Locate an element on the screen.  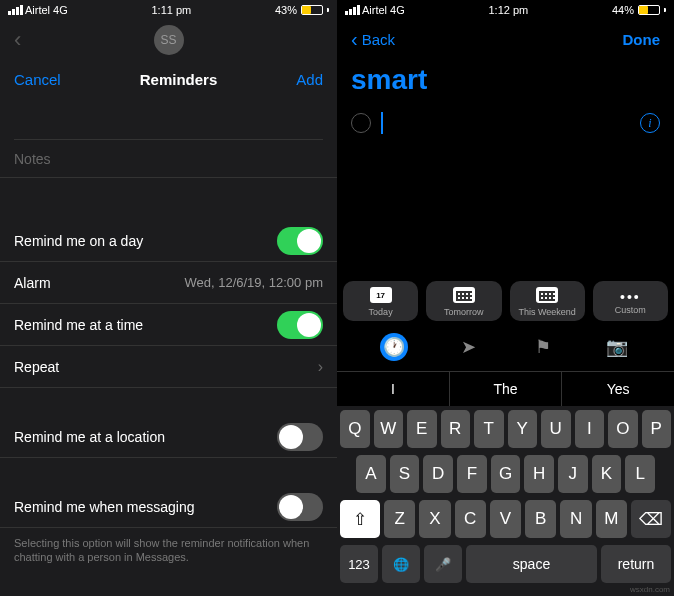
remind-location-toggle is located at coordinates (300, 437).